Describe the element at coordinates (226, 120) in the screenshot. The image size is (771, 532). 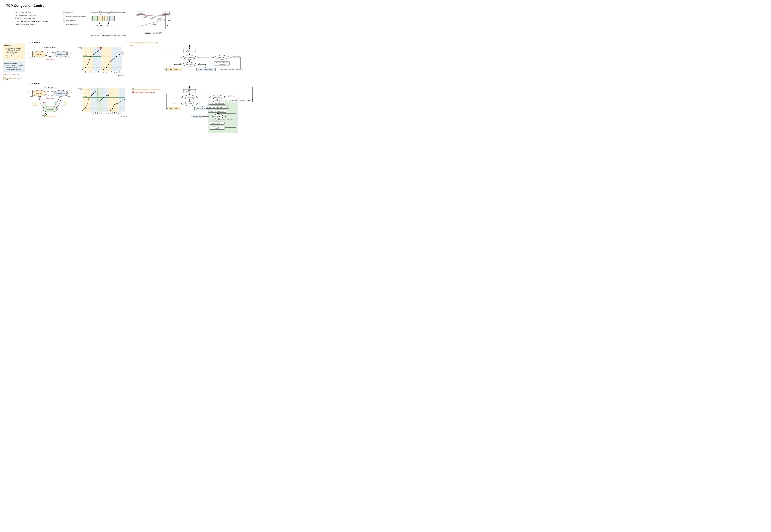
I see `svg-text: N (⇒ additional duplicate ACK)` at that location.